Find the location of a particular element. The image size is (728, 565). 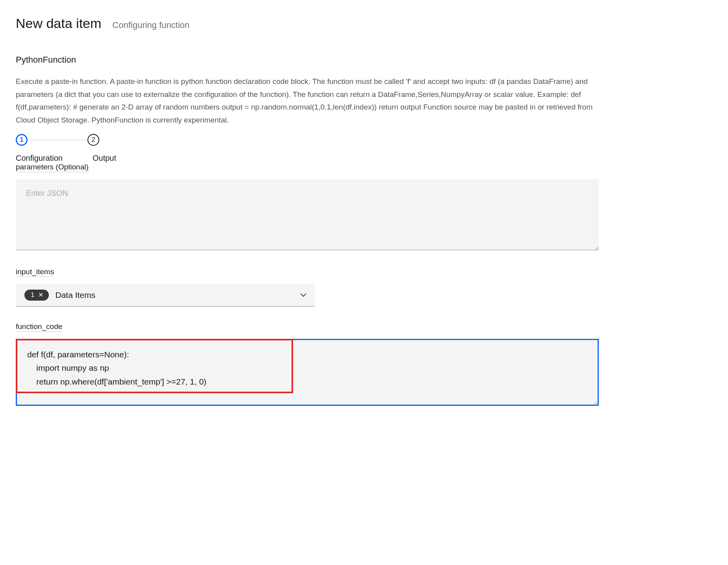

input-items-chip: 1 ✕ is located at coordinates (37, 295).